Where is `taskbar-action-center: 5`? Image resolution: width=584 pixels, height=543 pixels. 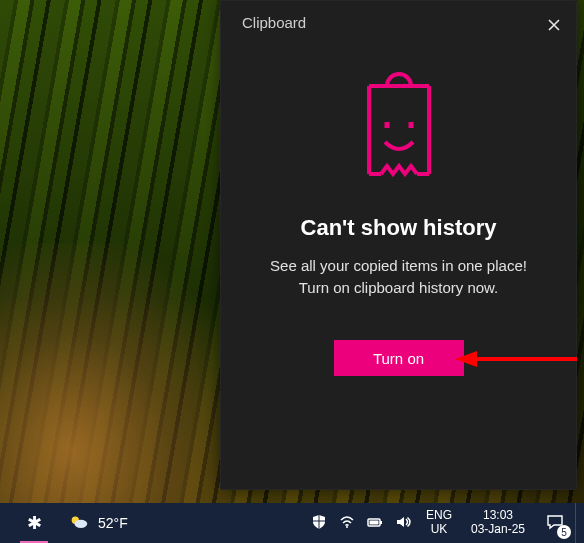
taskbar-action-center: 5 is located at coordinates (555, 523).